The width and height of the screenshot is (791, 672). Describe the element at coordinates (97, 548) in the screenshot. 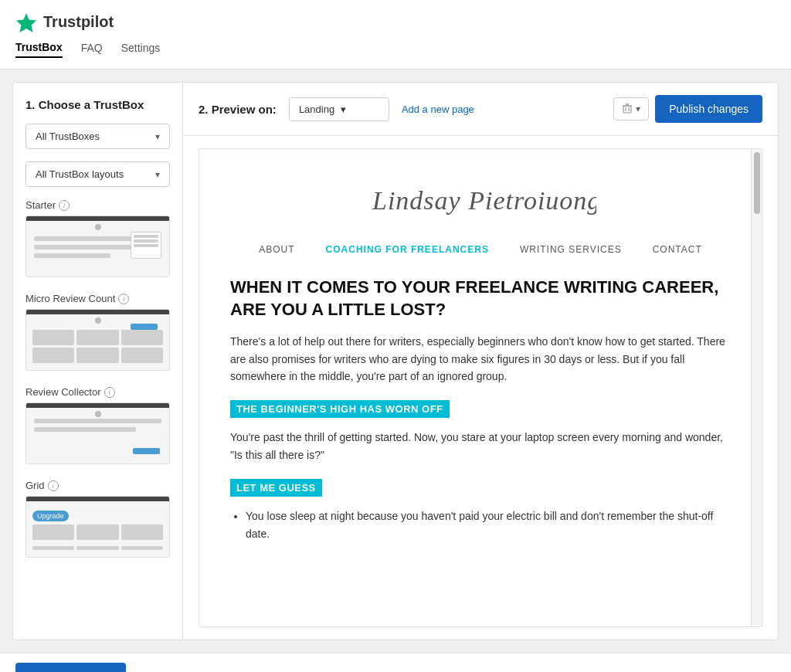

I see `preview-rows` at that location.